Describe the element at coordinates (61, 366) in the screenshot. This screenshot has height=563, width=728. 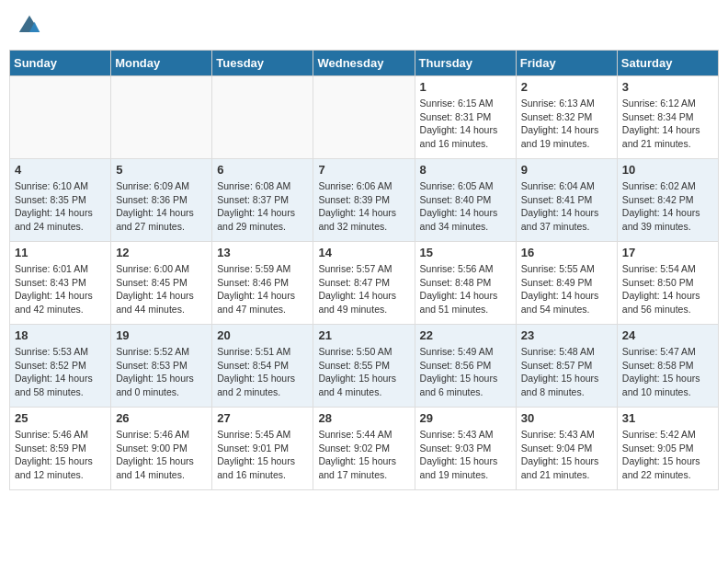
I see `day-cell-18: 18Sunrise: 5:53 AMSunset: 8:52 PMDayligh…` at that location.